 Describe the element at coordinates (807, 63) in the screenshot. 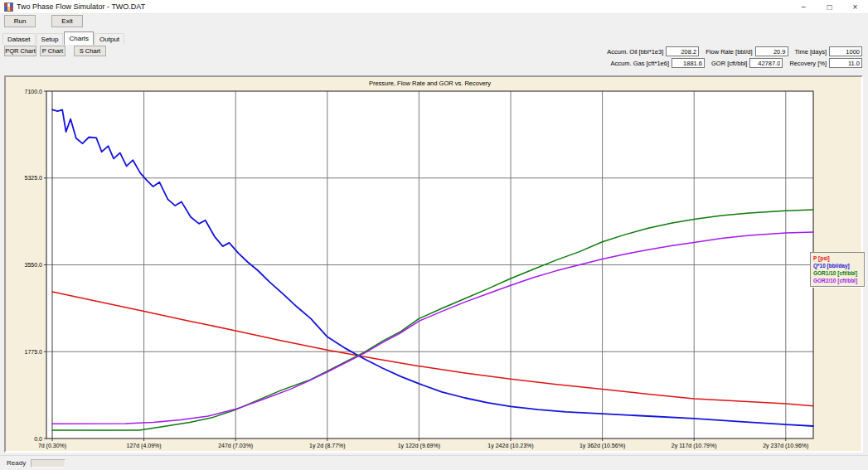

I see `field-label: Recovery [%]` at that location.